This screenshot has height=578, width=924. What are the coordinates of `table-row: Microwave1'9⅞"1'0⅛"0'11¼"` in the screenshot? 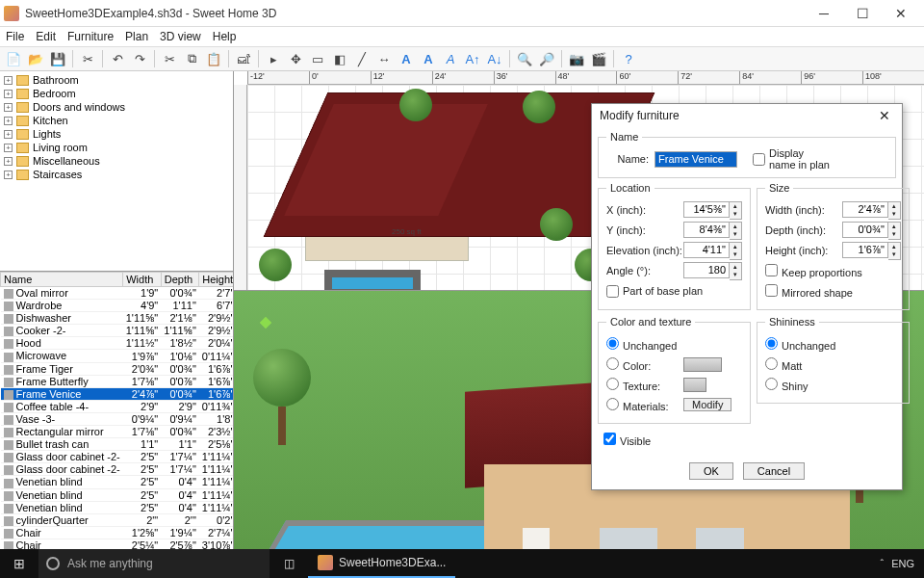 It's located at (117, 356).